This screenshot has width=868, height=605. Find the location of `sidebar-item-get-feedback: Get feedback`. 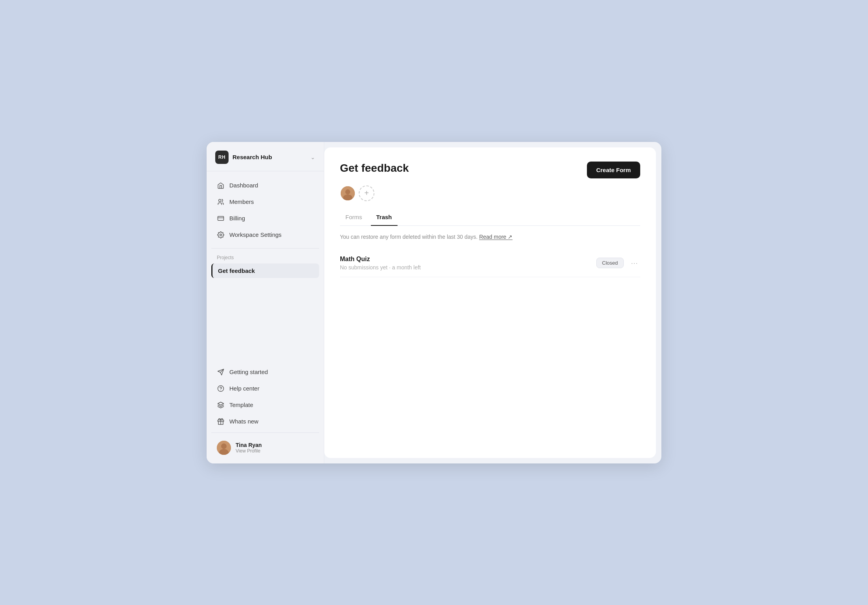

sidebar-item-get-feedback: Get feedback is located at coordinates (265, 271).